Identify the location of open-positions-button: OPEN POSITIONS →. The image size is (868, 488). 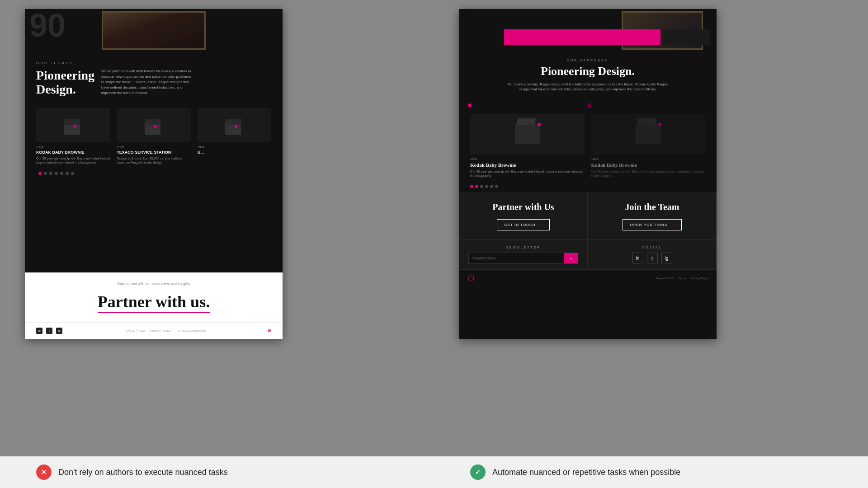
(652, 225).